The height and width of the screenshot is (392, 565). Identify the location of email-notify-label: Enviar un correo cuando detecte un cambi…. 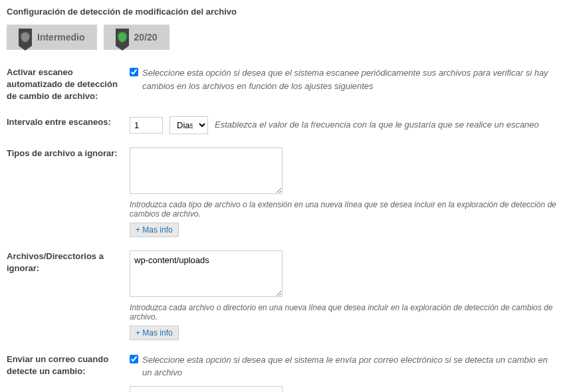
(68, 365).